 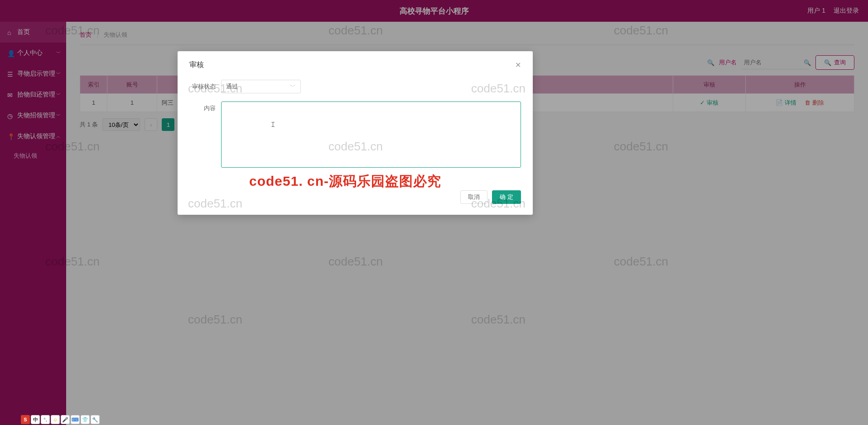 What do you see at coordinates (371, 135) in the screenshot?
I see `content-textarea` at bounding box center [371, 135].